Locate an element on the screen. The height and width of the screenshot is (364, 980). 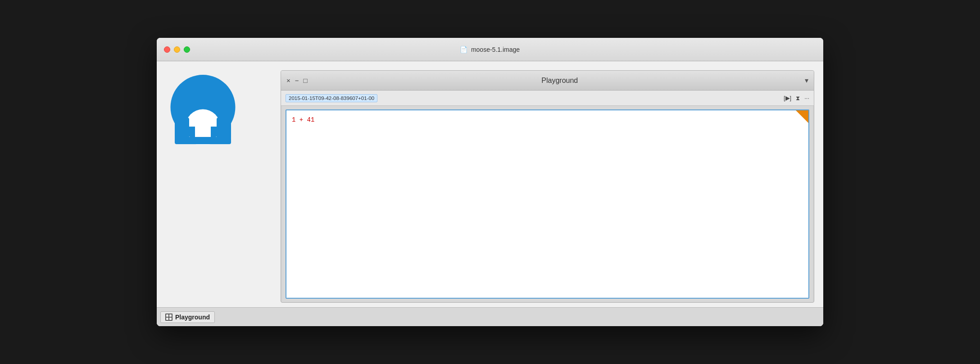
title-bar: 📄 moose-5.1.image is located at coordinates (490, 50).